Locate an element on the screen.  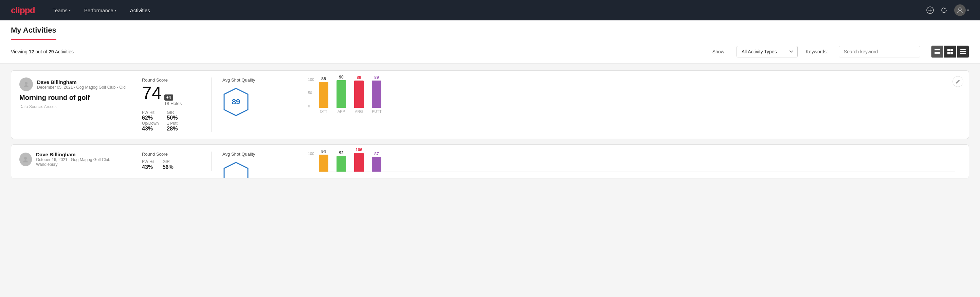
nav-label-teams: Teams is located at coordinates (60, 11).